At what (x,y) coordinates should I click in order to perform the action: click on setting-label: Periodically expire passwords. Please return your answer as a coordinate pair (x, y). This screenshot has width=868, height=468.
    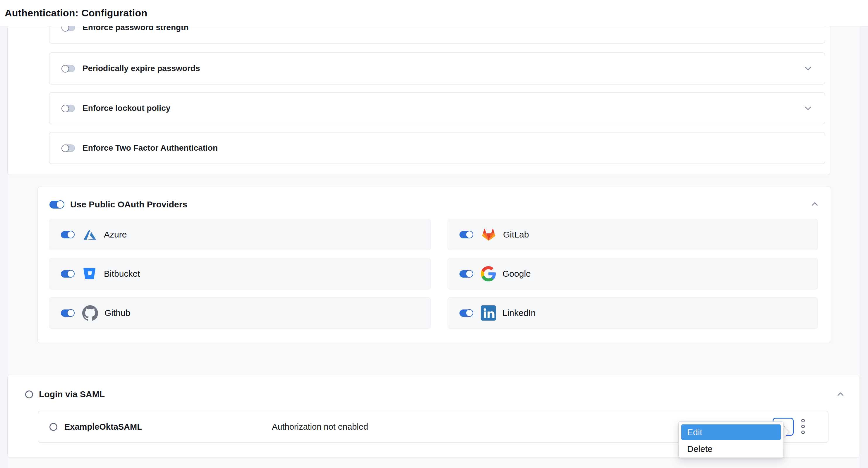
    Looking at the image, I should click on (142, 68).